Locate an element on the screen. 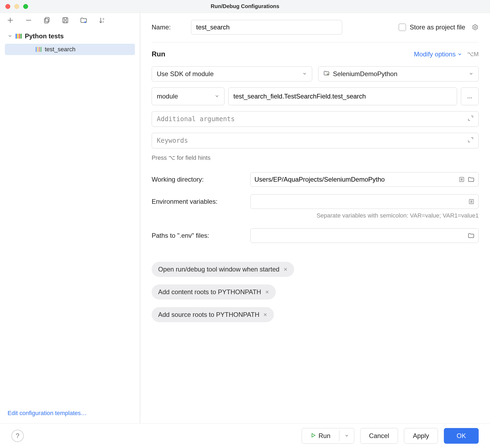 The image size is (490, 448). modify-options-label: Modify options is located at coordinates (435, 54).